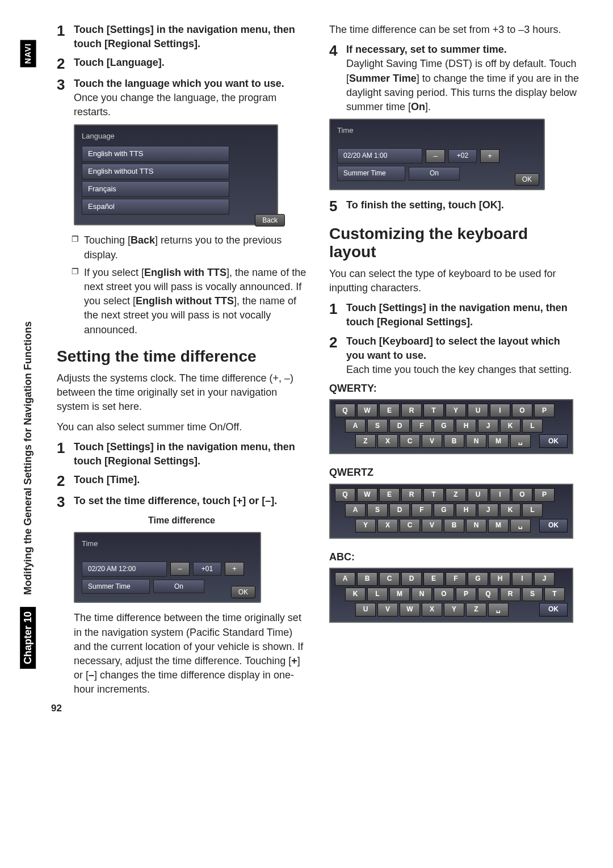  I want to click on step-head: Touch the language which you want to use…, so click(190, 84).